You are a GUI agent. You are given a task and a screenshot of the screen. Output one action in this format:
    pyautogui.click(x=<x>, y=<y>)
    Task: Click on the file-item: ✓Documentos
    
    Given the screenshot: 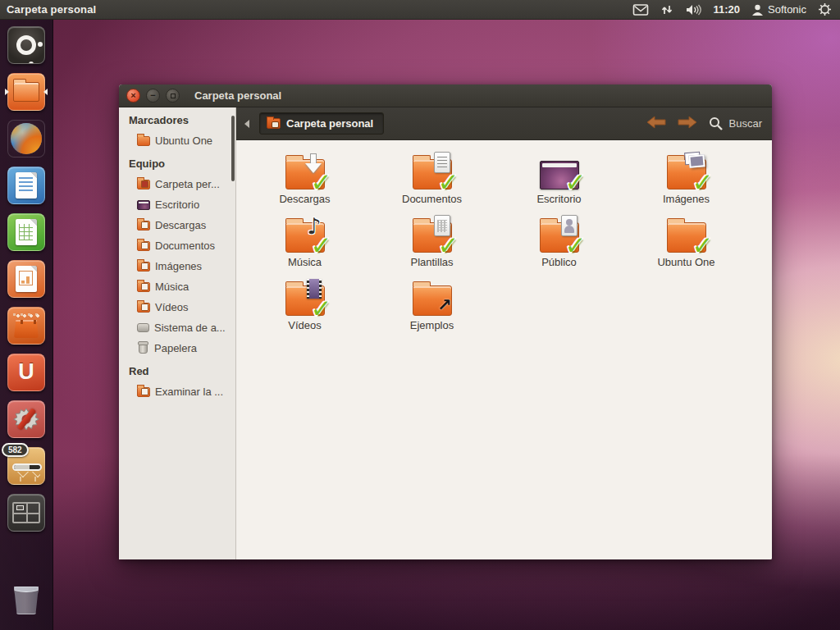 What is the action you would take?
    pyautogui.click(x=431, y=184)
    